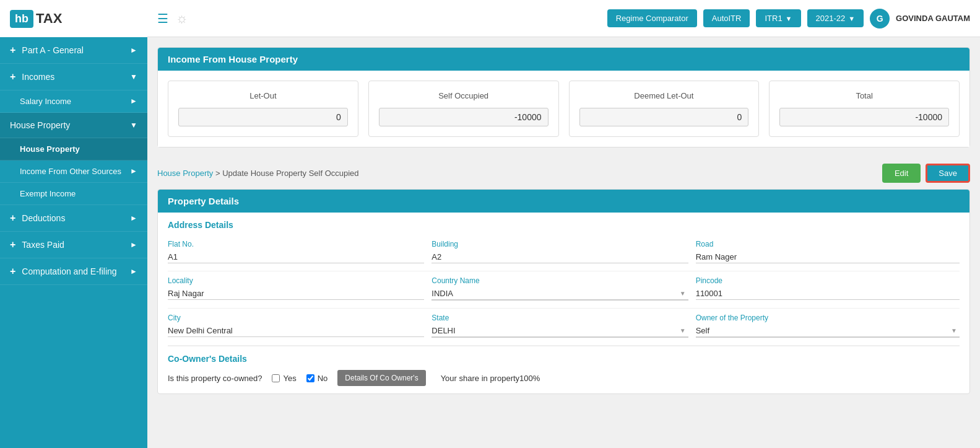 This screenshot has height=448, width=980. I want to click on auto-itr-button: AutoITR, so click(727, 19).